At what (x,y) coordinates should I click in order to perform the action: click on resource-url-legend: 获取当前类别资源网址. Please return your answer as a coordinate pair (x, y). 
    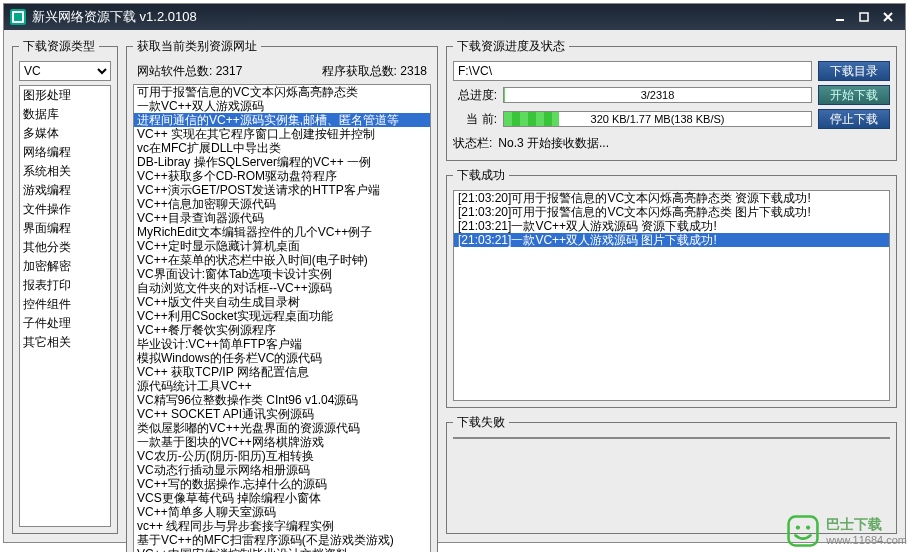
    Looking at the image, I should click on (197, 46).